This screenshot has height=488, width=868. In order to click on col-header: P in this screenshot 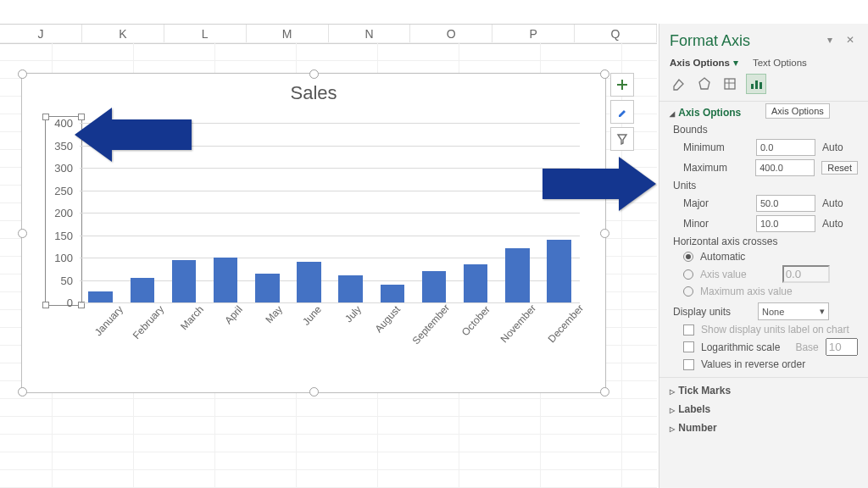, I will do `click(534, 34)`.